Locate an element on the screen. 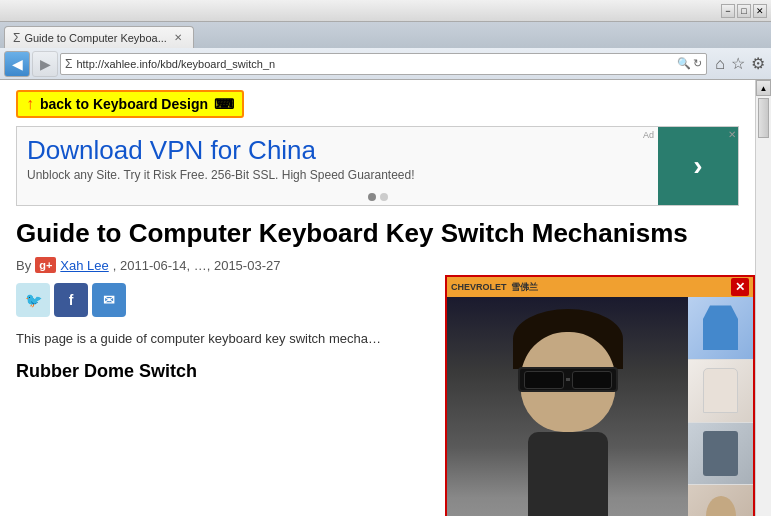 Image resolution: width=771 pixels, height=516 pixels. address-text: http://xahlee.info/kbd/keyboard_switch_n is located at coordinates (374, 64).